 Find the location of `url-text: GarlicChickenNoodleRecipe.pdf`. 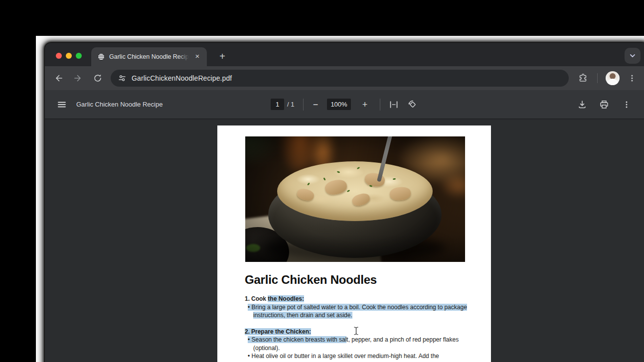

url-text: GarlicChickenNoodleRecipe.pdf is located at coordinates (181, 78).